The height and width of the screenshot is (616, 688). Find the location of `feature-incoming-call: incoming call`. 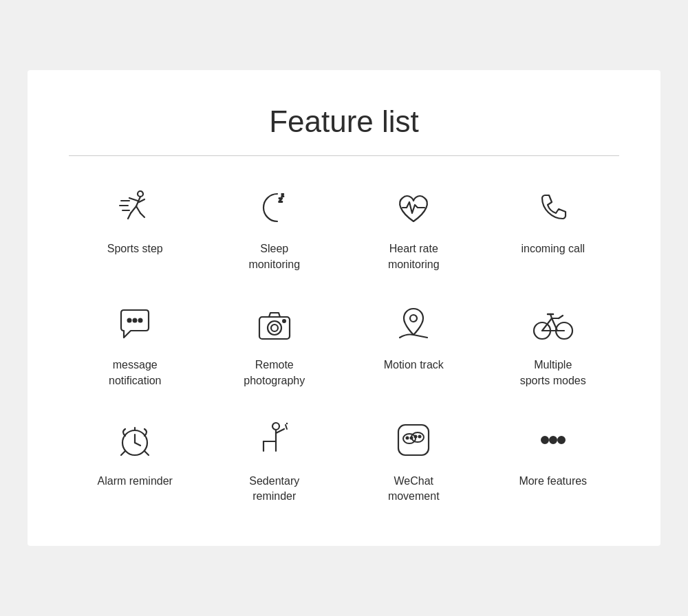

feature-incoming-call: incoming call is located at coordinates (553, 228).